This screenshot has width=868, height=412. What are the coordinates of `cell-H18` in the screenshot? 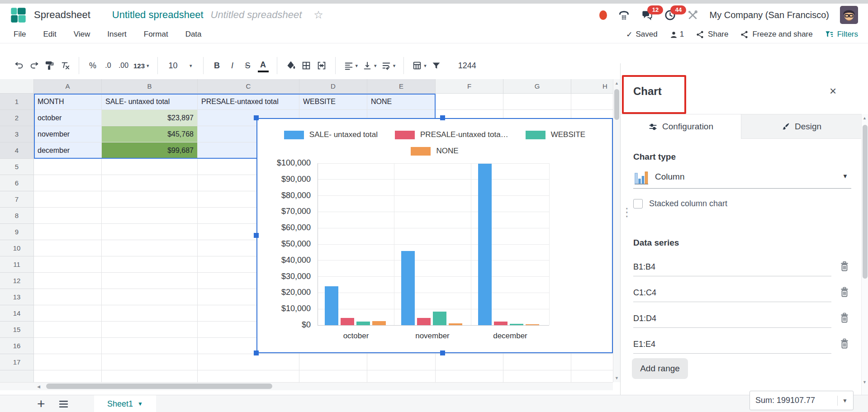 It's located at (592, 376).